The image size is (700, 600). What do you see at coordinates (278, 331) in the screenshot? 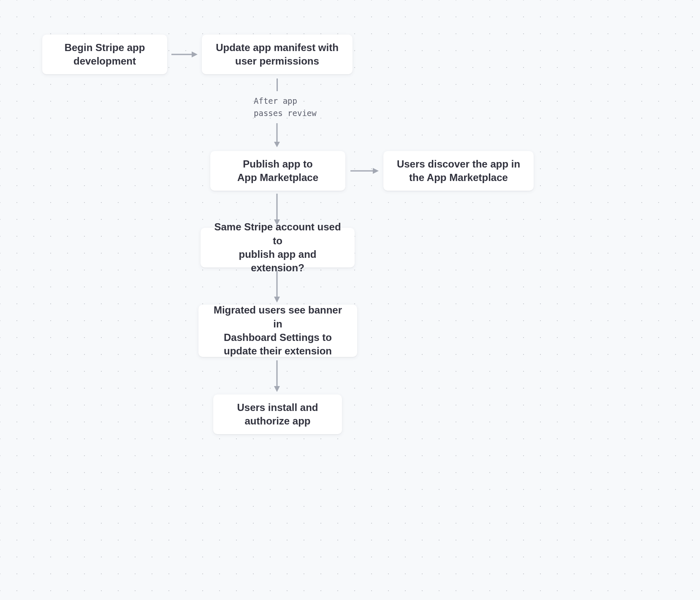
I see `node-label: Migrated users see banner inDashboard Se…` at bounding box center [278, 331].